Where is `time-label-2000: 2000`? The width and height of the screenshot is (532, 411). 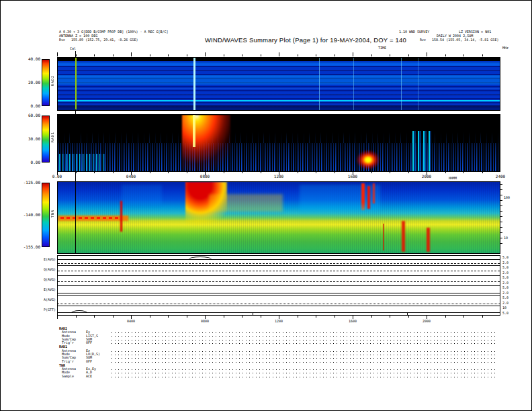
time-label-2000: 2000 is located at coordinates (427, 177).